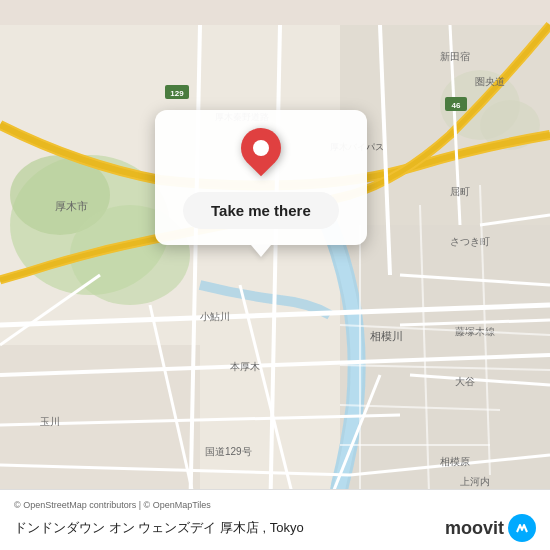 The width and height of the screenshot is (550, 550). Describe the element at coordinates (230, 528) in the screenshot. I see `location-name: ドンドンダウン オン ウェンズデイ 厚木店 , Tokyo` at that location.